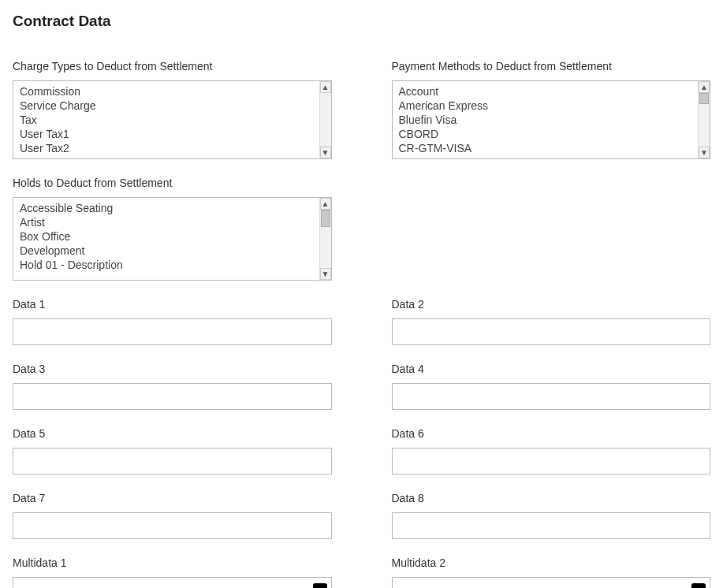  Describe the element at coordinates (166, 265) in the screenshot. I see `list-item: Hold 01 - Description` at that location.